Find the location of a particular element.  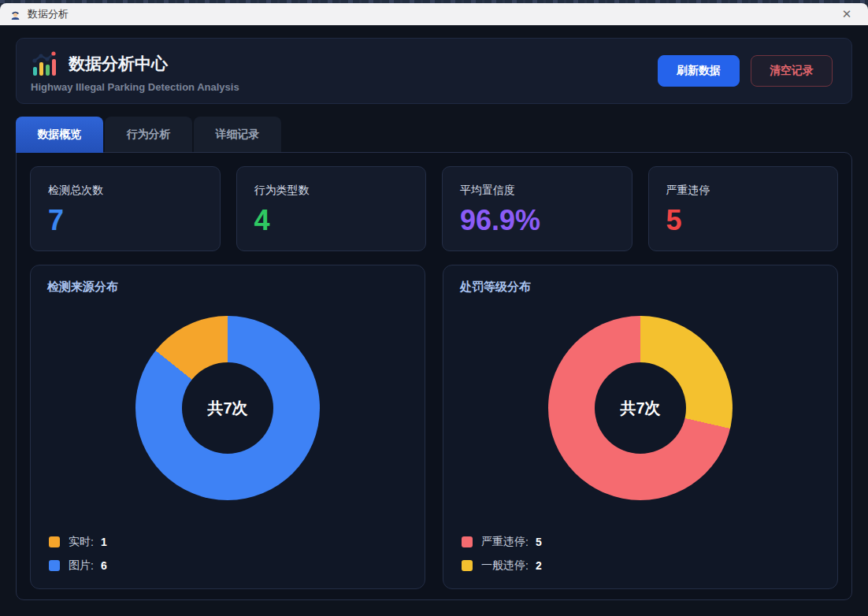

stat-value: 4 is located at coordinates (332, 221).